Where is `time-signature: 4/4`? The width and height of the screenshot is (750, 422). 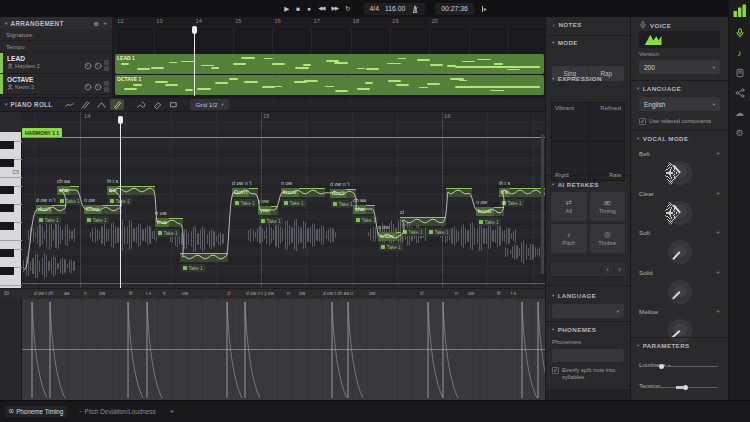 time-signature: 4/4 is located at coordinates (374, 8).